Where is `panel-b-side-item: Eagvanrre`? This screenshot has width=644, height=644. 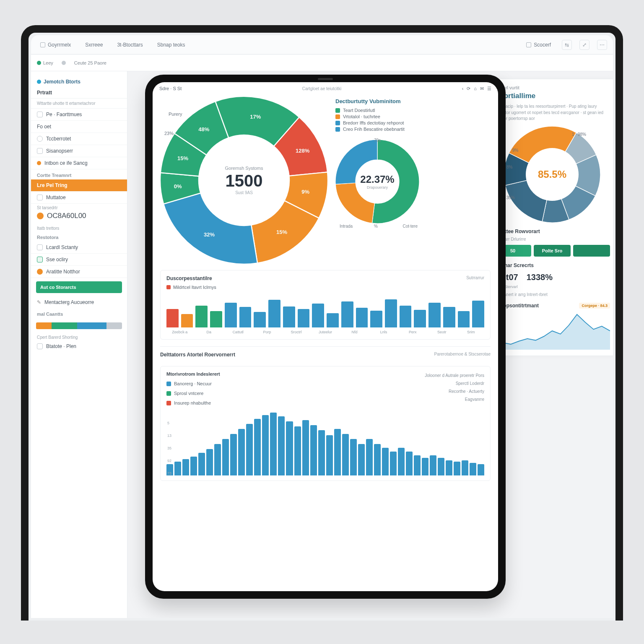 panel-b-side-item: Eagvanrre is located at coordinates (438, 399).